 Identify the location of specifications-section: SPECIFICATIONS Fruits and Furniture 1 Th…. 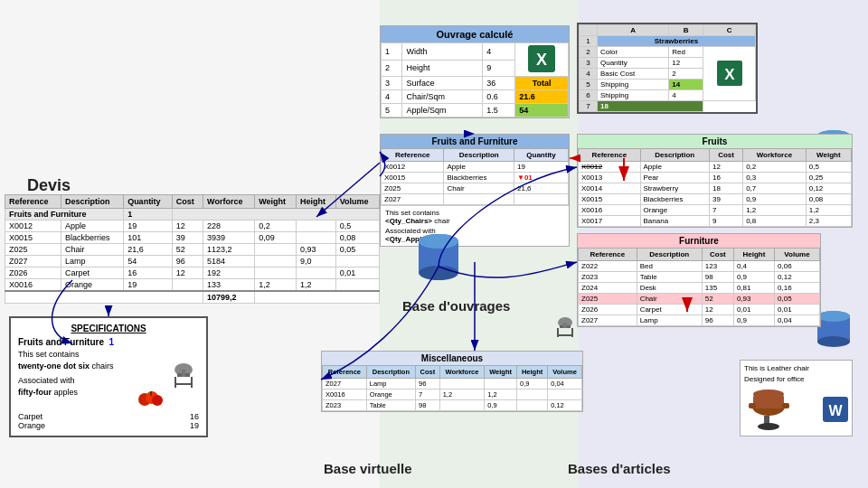
(108, 377).